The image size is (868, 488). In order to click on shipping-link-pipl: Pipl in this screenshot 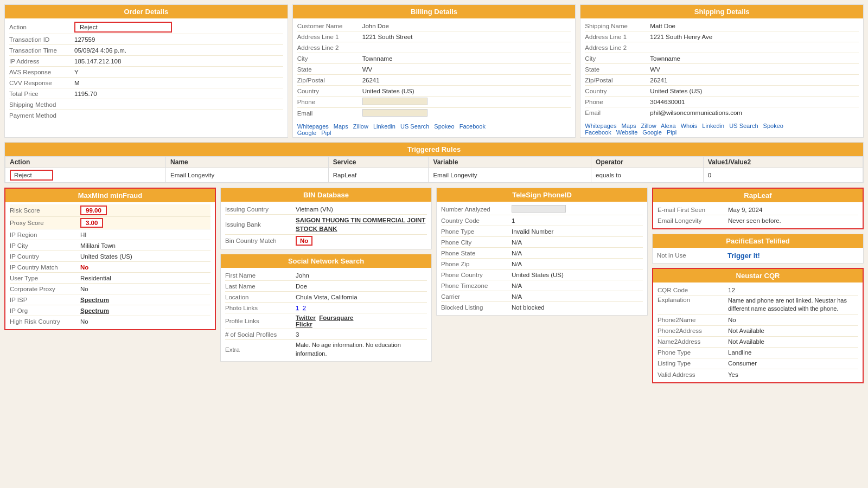, I will do `click(672, 132)`.